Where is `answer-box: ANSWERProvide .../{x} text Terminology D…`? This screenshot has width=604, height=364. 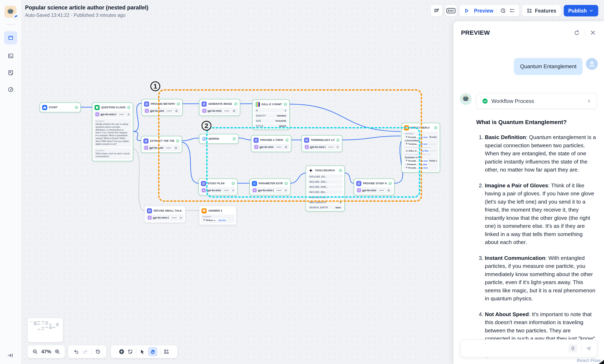 answer-box: ANSWERProvide .../{x} text Terminology D… is located at coordinates (421, 151).